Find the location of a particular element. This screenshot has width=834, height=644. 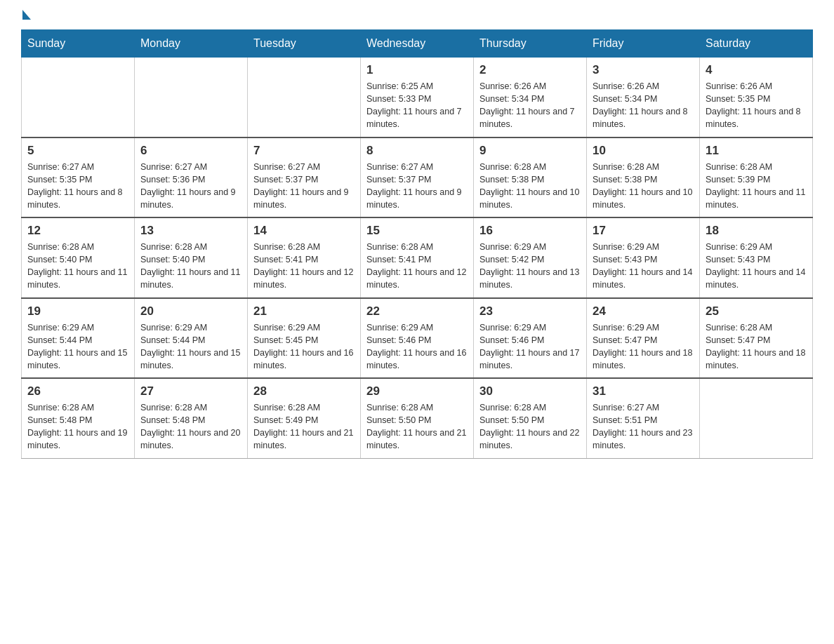

day-info: Sunrise: 6:27 AM Sunset: 5:36 PM Dayligh… is located at coordinates (191, 187).